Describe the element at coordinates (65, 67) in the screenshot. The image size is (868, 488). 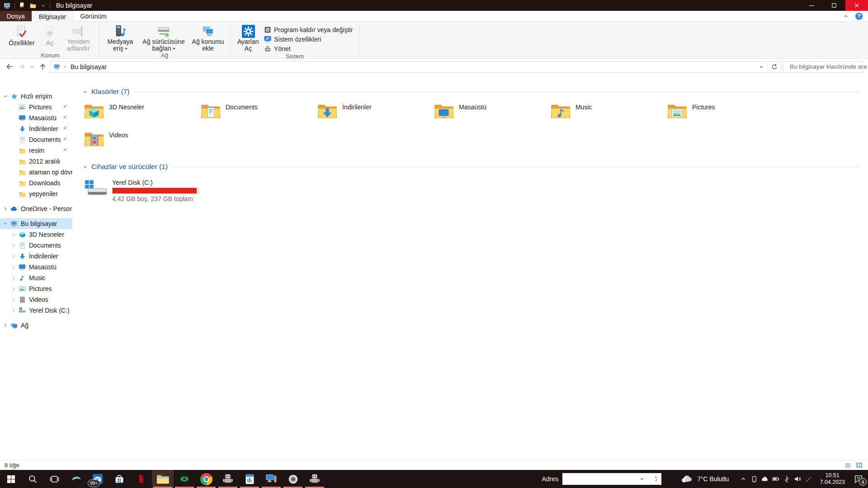
I see `breadcrum b-chevron-icon` at that location.